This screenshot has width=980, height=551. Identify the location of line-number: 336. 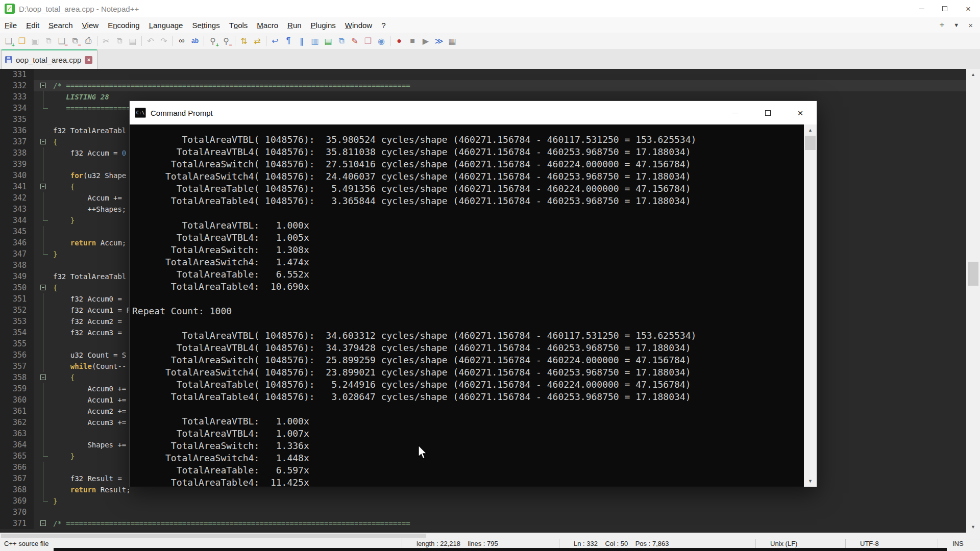
(17, 131).